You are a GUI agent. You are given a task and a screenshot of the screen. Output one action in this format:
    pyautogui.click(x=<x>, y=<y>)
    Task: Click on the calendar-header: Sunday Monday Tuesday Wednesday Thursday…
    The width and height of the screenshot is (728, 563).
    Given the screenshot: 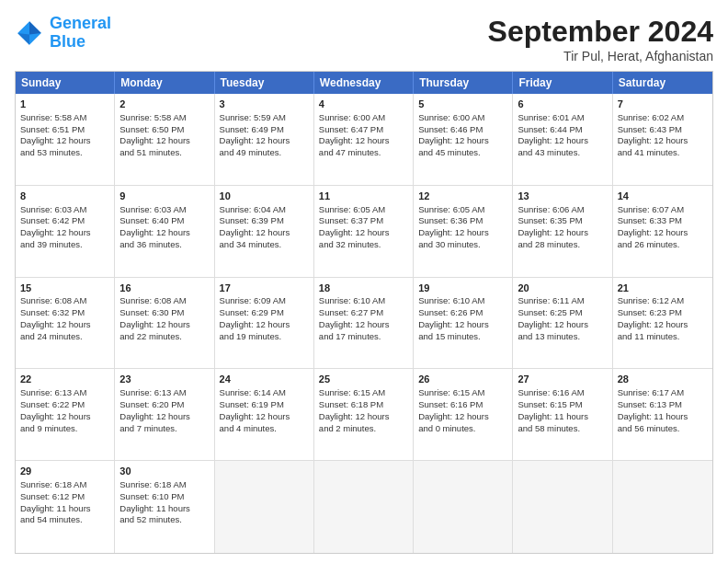 What is the action you would take?
    pyautogui.click(x=364, y=83)
    